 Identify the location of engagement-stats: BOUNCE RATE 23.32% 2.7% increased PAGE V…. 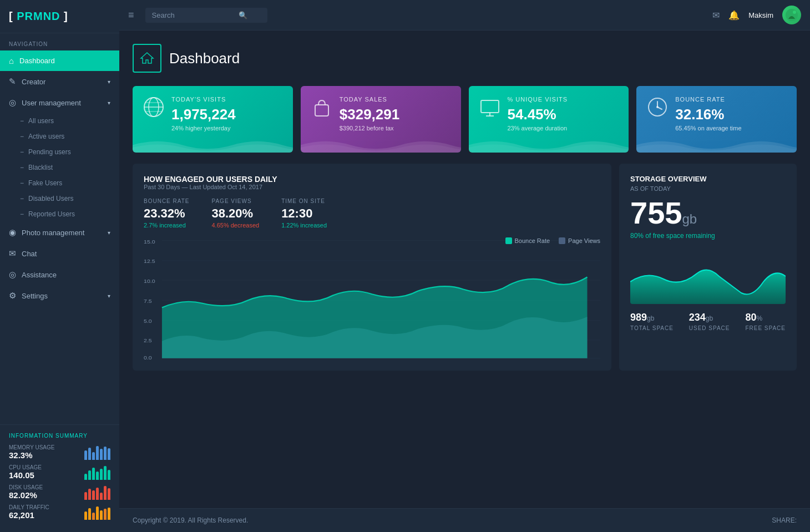
(372, 213).